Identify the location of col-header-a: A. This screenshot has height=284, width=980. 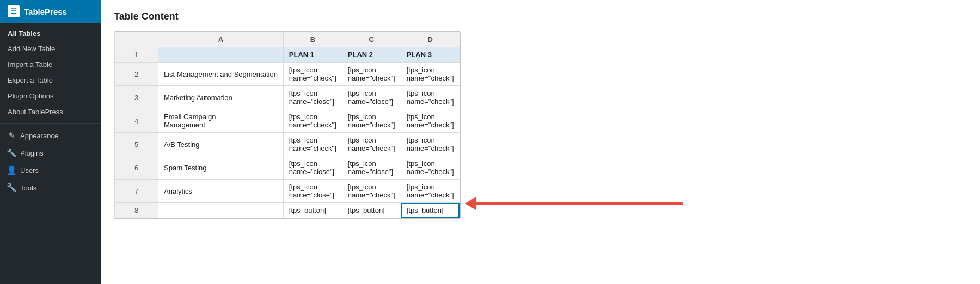
(221, 40).